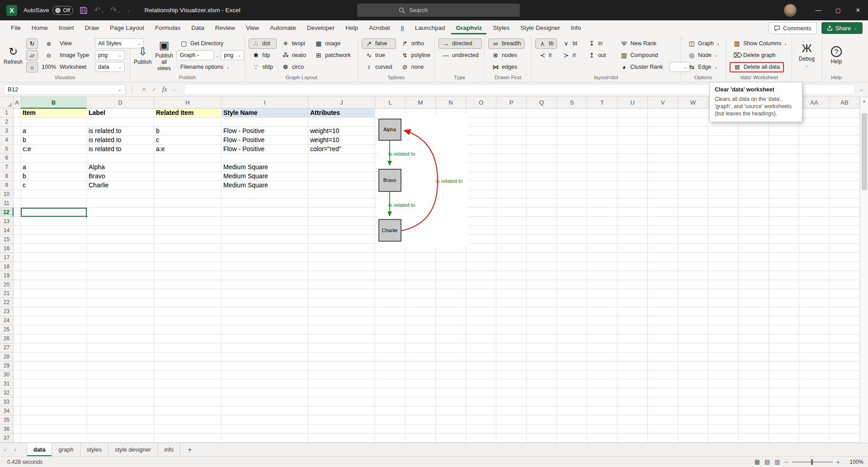  I want to click on column-header-Q: Q, so click(542, 103).